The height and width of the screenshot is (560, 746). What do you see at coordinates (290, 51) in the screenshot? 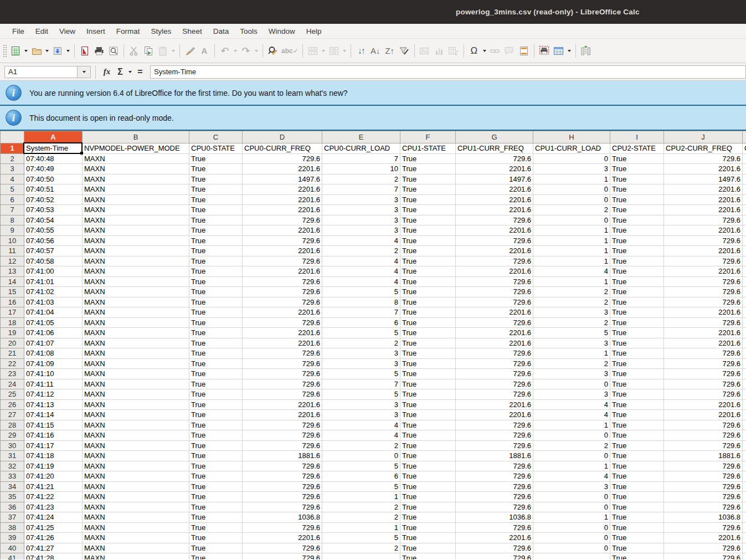
I see `spelling-button: abc✓` at bounding box center [290, 51].